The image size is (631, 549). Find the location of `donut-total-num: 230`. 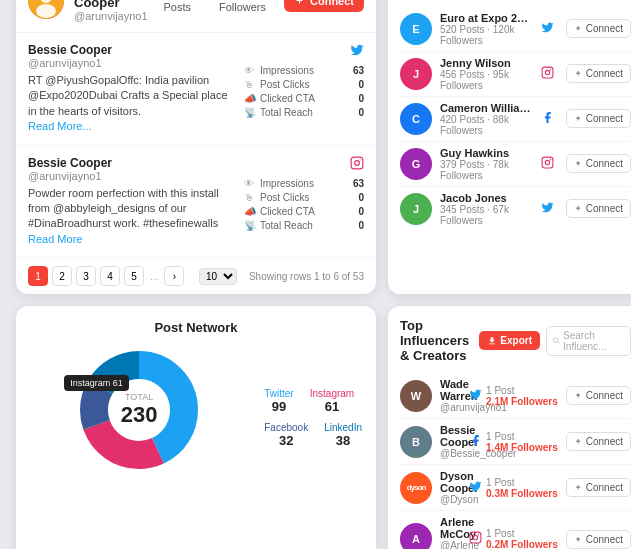

donut-total-num: 230 is located at coordinates (140, 415).